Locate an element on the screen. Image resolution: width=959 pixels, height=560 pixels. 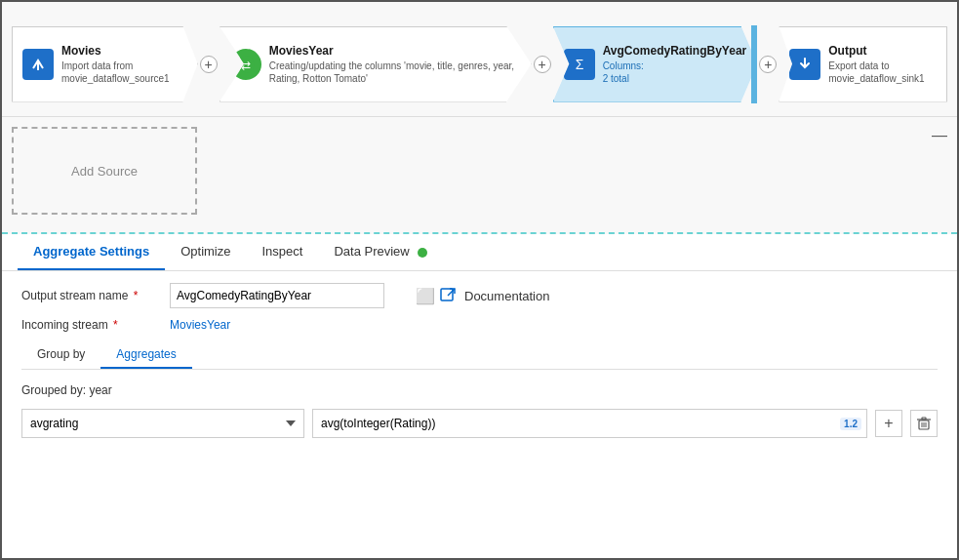
active-border is located at coordinates (754, 64).